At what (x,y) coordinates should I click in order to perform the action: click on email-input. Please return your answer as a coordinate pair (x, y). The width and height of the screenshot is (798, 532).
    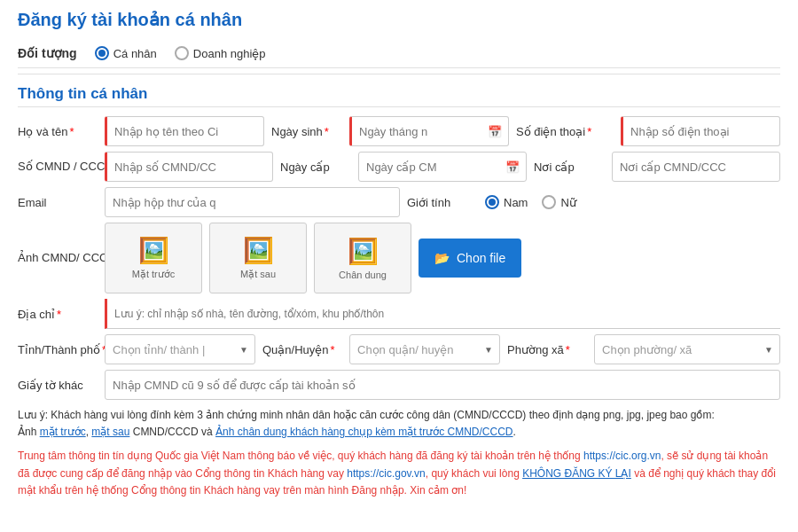
    Looking at the image, I should click on (252, 202).